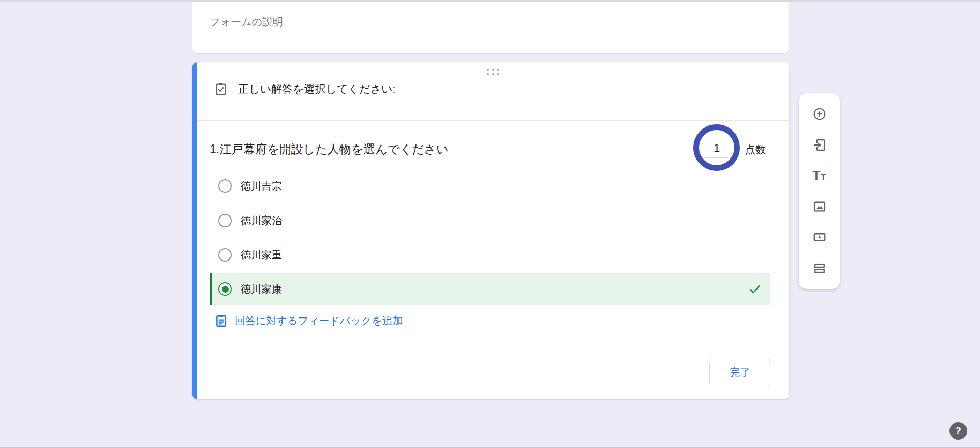 This screenshot has width=980, height=448. What do you see at coordinates (820, 268) in the screenshot?
I see `add-section-icon` at bounding box center [820, 268].